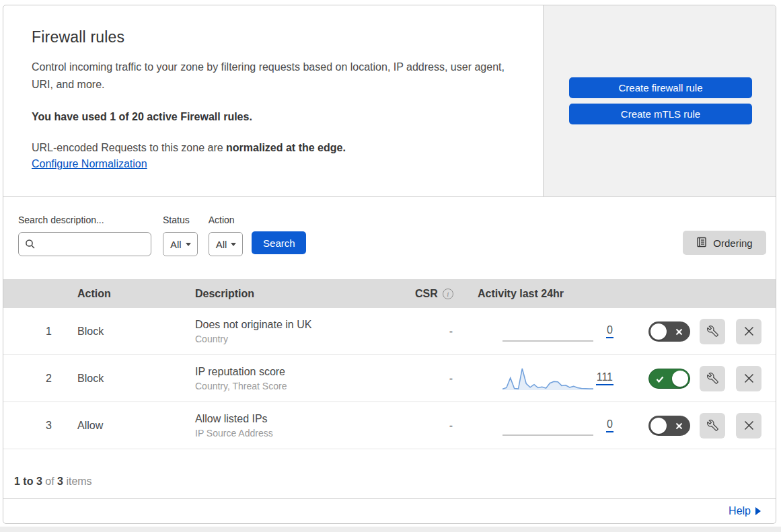 The width and height of the screenshot is (781, 532). I want to click on rule-criteria: IP Source Address, so click(297, 433).